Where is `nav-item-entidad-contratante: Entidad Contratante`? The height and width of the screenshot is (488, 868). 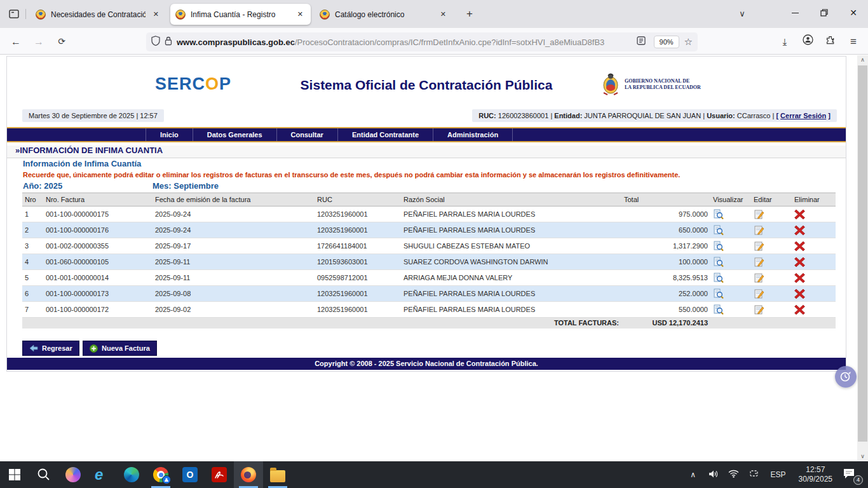
nav-item-entidad-contratante: Entidad Contratante is located at coordinates (386, 135).